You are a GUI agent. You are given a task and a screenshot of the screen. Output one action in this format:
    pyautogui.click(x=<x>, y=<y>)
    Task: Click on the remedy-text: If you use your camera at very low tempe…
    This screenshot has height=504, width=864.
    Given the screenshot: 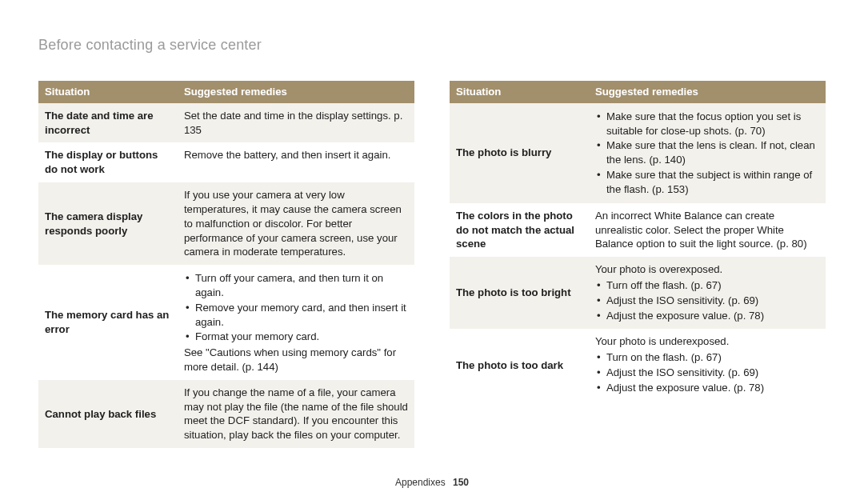 What is the action you would take?
    pyautogui.click(x=296, y=224)
    